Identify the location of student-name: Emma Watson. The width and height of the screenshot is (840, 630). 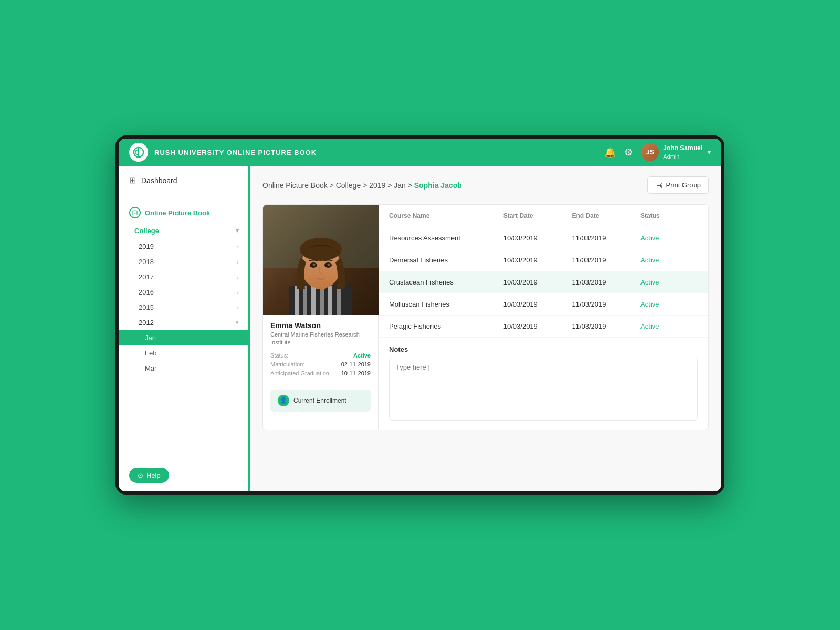
(320, 326).